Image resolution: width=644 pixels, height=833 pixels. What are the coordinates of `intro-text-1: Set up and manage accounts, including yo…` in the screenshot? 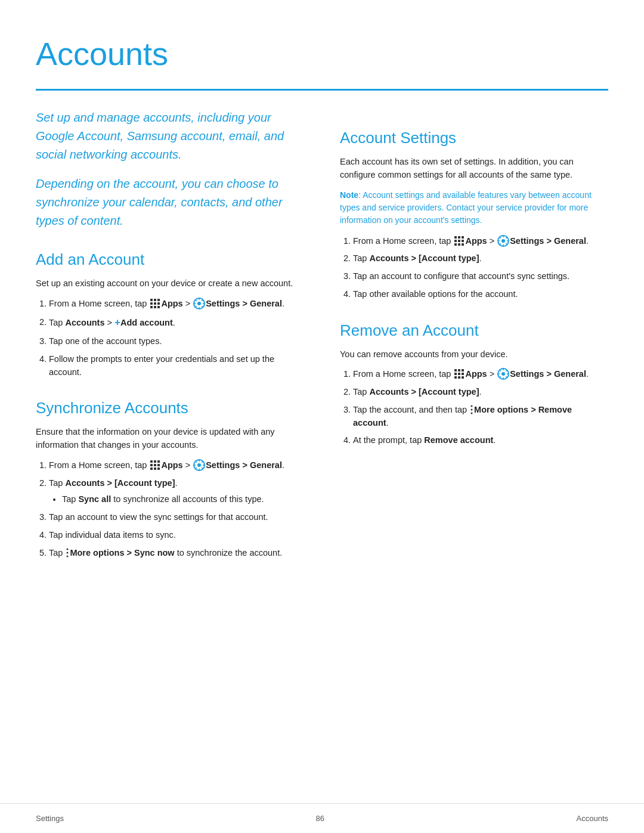 It's located at (170, 136).